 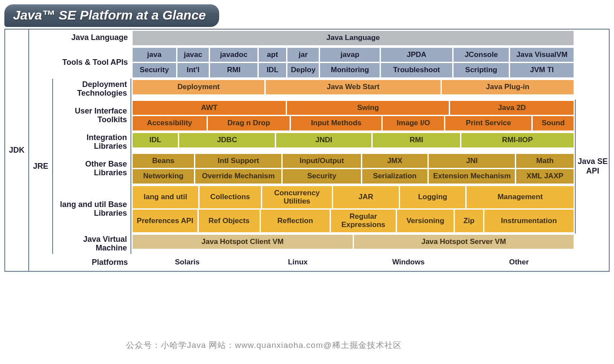 What do you see at coordinates (243, 242) in the screenshot?
I see `cell-hotspot-client: Java Hotspot Client VM` at bounding box center [243, 242].